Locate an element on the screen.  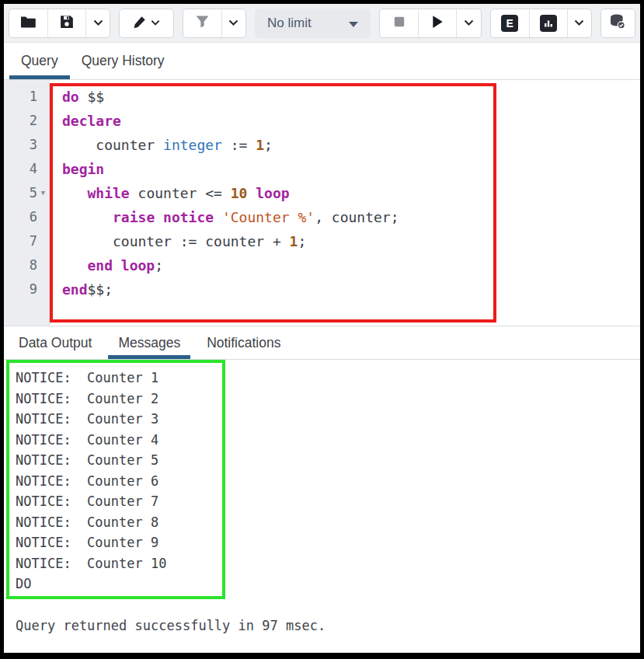
message-line: NOTICE: Counter 3 is located at coordinates (328, 420).